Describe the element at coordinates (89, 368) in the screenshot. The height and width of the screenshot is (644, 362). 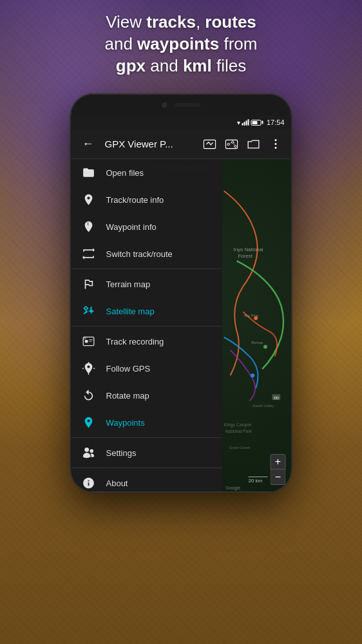
I see `follow-gps-icon` at that location.